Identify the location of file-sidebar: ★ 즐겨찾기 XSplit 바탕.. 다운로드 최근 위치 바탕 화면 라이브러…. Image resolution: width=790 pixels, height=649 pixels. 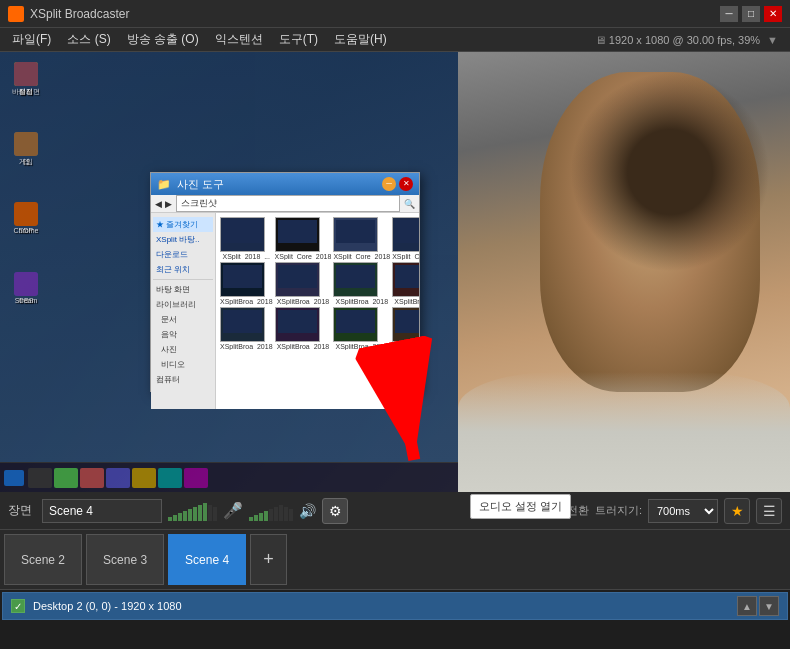
(184, 311).